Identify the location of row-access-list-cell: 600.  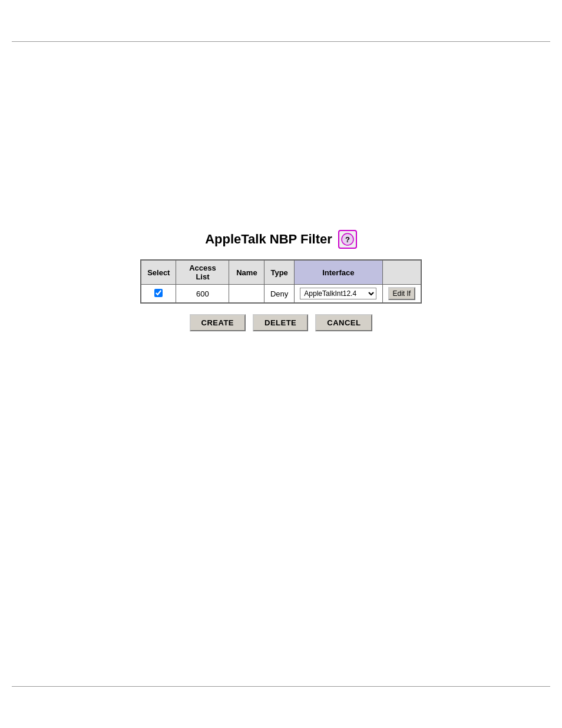
(203, 294).